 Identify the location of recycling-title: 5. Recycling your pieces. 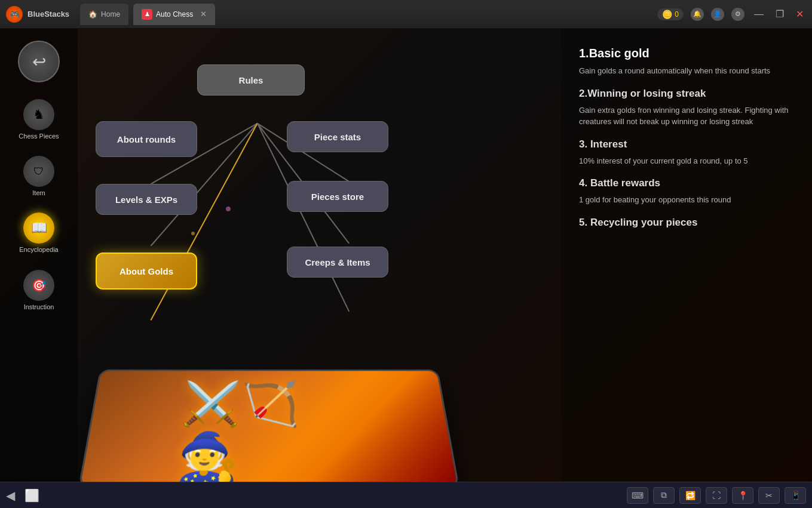
(687, 223).